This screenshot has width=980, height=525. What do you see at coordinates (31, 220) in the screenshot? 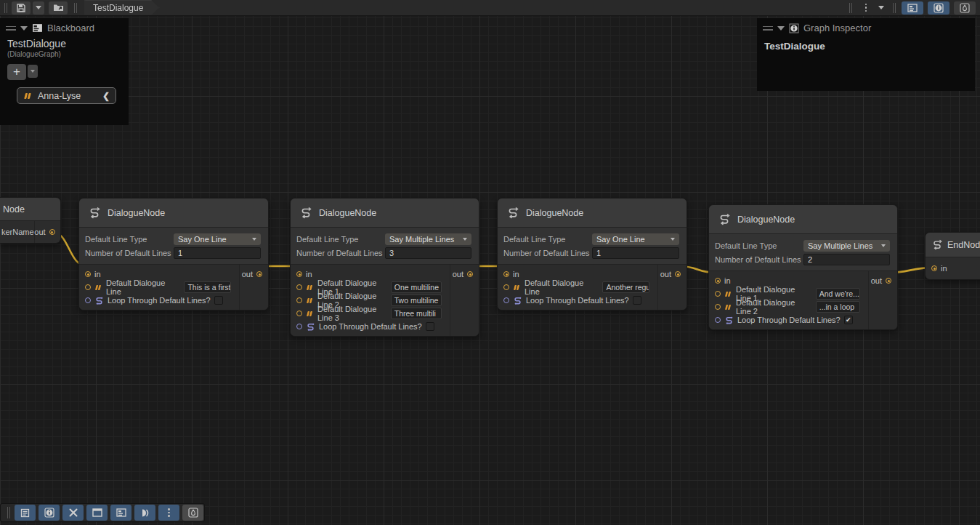
I see `start-node: Node kerName out` at bounding box center [31, 220].